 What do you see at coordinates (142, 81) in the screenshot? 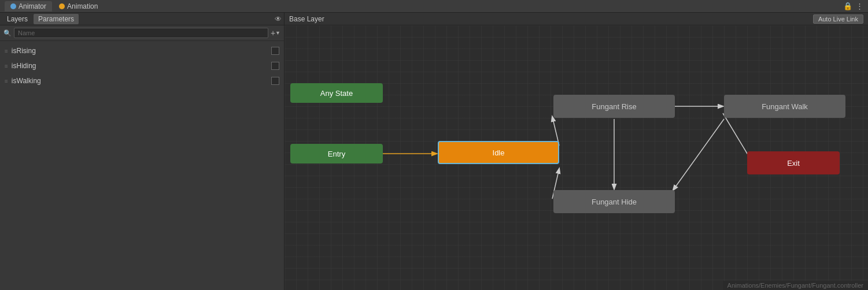
I see `param-item-isWalking: ≡ isWalking` at bounding box center [142, 81].